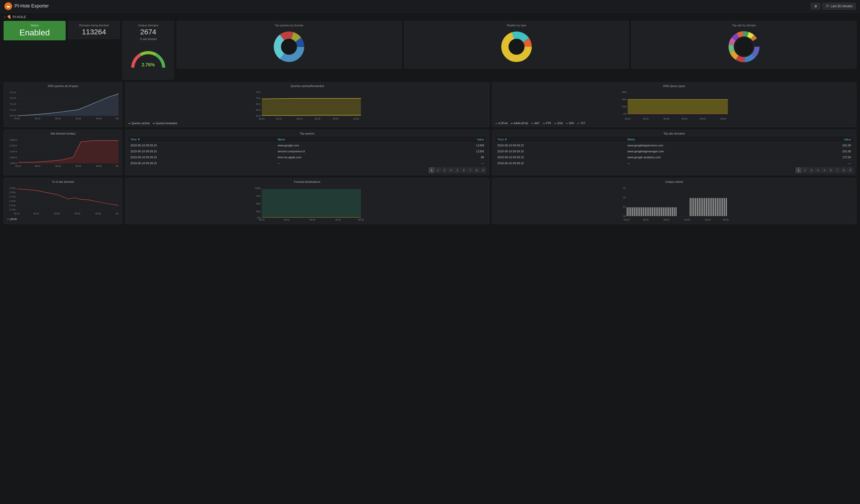 Image resolution: width=860 pixels, height=504 pixels. What do you see at coordinates (674, 145) in the screenshot?
I see `table-row: 2019-05-10 09:39:15 www.googletagservice…` at bounding box center [674, 145].